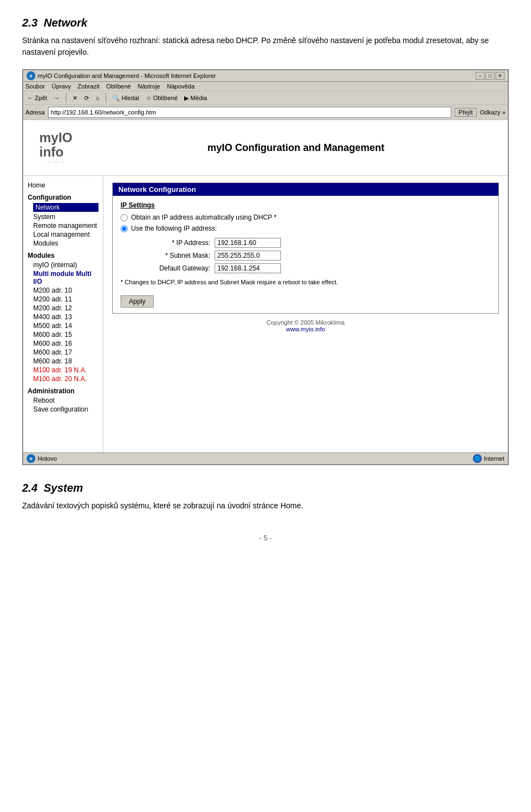 This screenshot has width=531, height=812. Describe the element at coordinates (66, 352) in the screenshot. I see `nav-m600-17: M600 adr. 17` at that location.